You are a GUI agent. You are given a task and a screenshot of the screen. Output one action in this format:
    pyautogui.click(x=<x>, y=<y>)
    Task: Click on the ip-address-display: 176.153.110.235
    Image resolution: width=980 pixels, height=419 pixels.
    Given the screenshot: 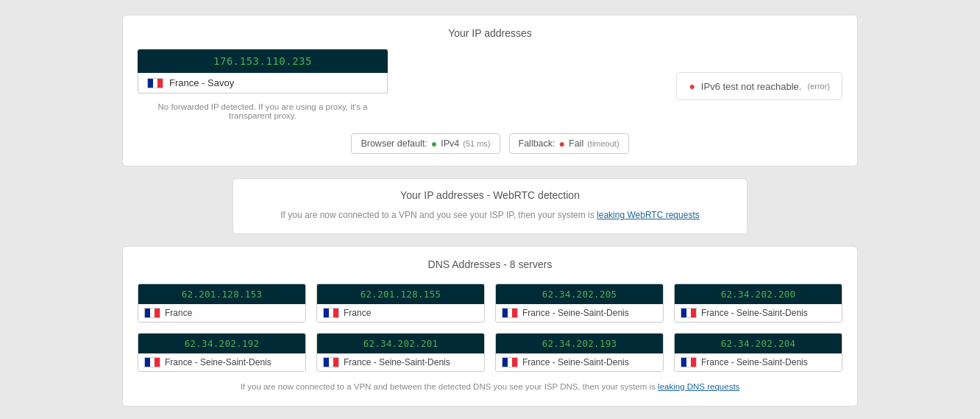 What is the action you would take?
    pyautogui.click(x=263, y=61)
    